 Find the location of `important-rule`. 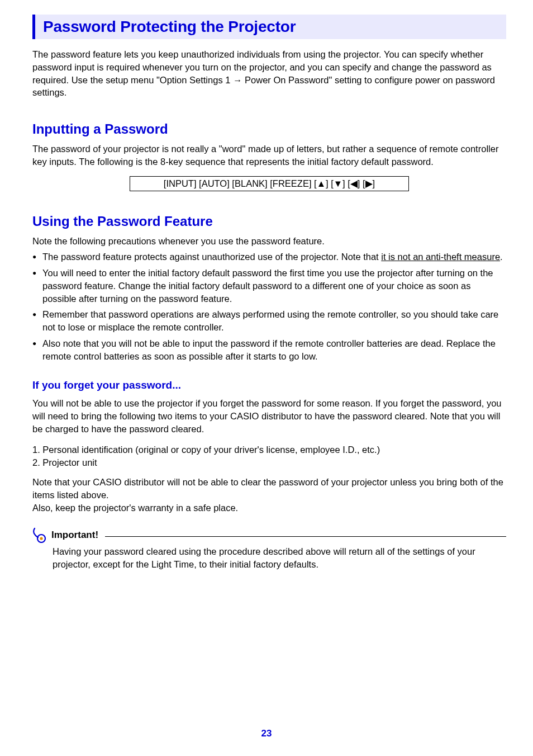

important-rule is located at coordinates (306, 537).